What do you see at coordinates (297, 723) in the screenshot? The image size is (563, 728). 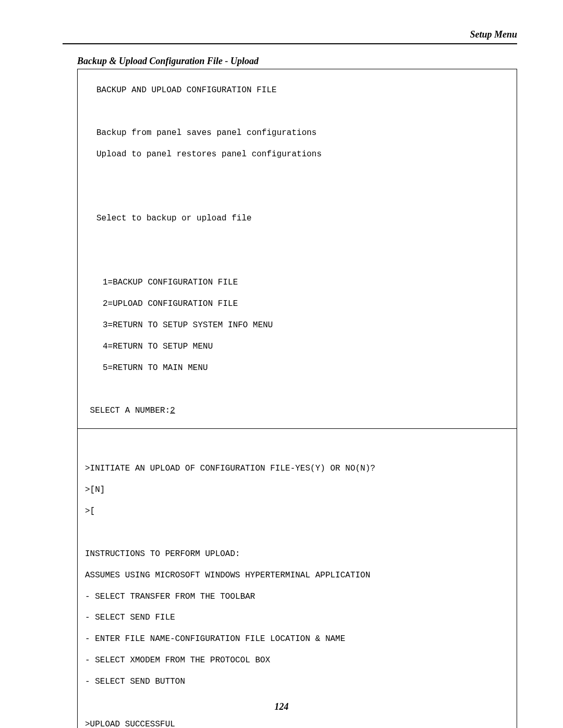 I see `term-line: >UPLOAD SUCCESSFUL` at bounding box center [297, 723].